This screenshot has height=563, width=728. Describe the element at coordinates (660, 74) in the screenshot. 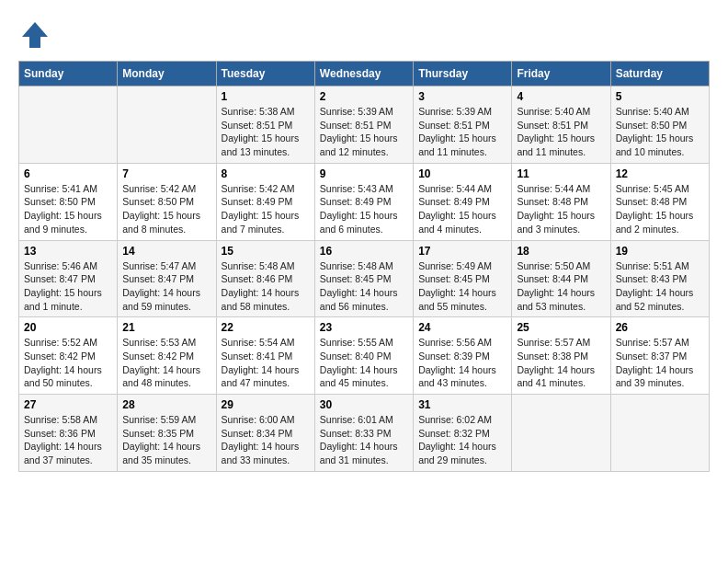

I see `column-header-saturday: Saturday` at that location.